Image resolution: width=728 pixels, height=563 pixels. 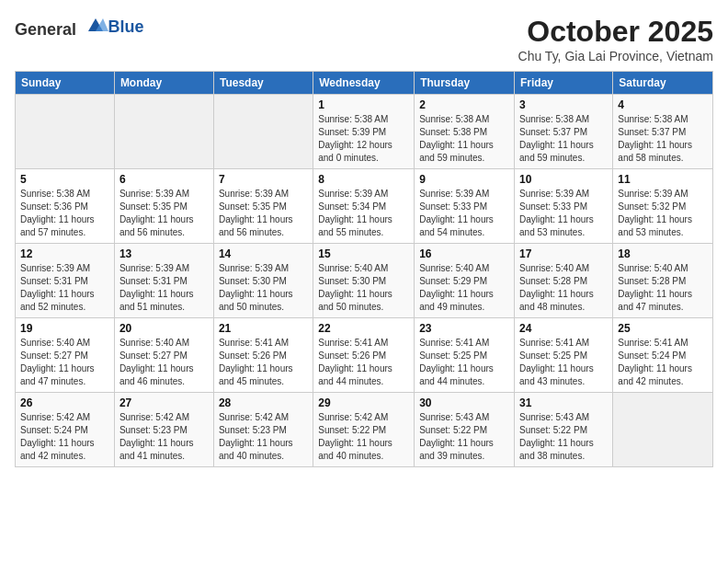 What do you see at coordinates (564, 132) in the screenshot?
I see `calendar-cell: 3Sunrise: 5:38 AM Sunset: 5:37 PM Daylig…` at bounding box center [564, 132].